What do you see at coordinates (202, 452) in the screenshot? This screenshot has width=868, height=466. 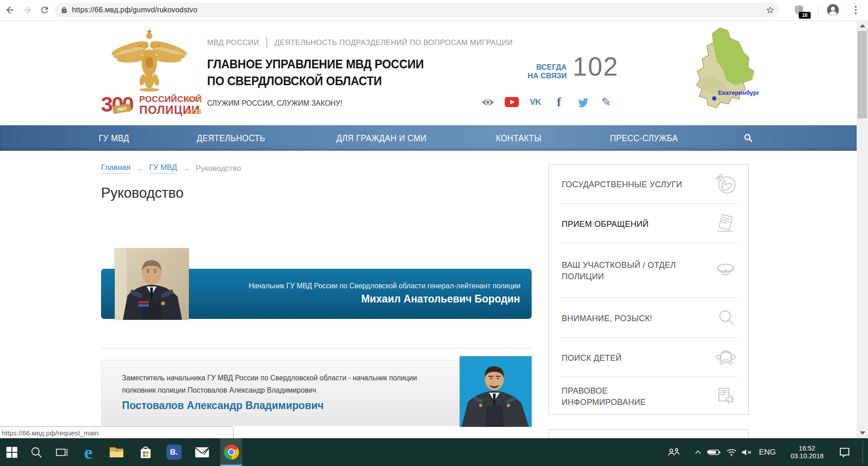 I see `mail-icon` at bounding box center [202, 452].